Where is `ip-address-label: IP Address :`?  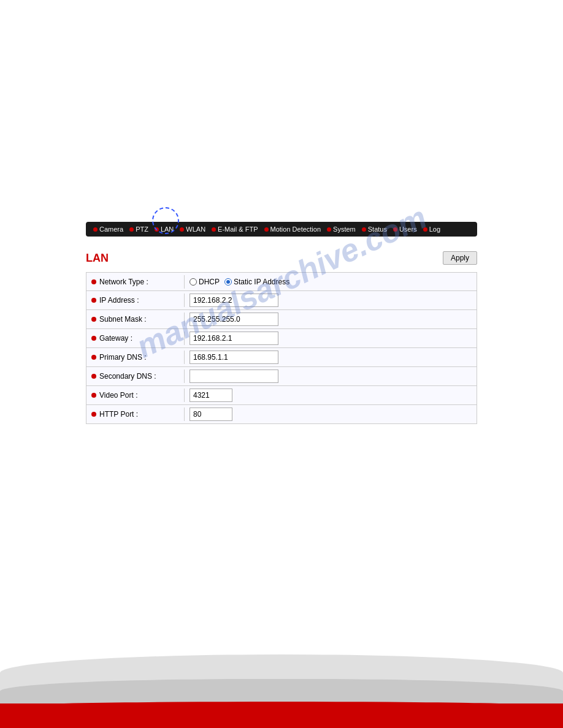
ip-address-label: IP Address : is located at coordinates (136, 300).